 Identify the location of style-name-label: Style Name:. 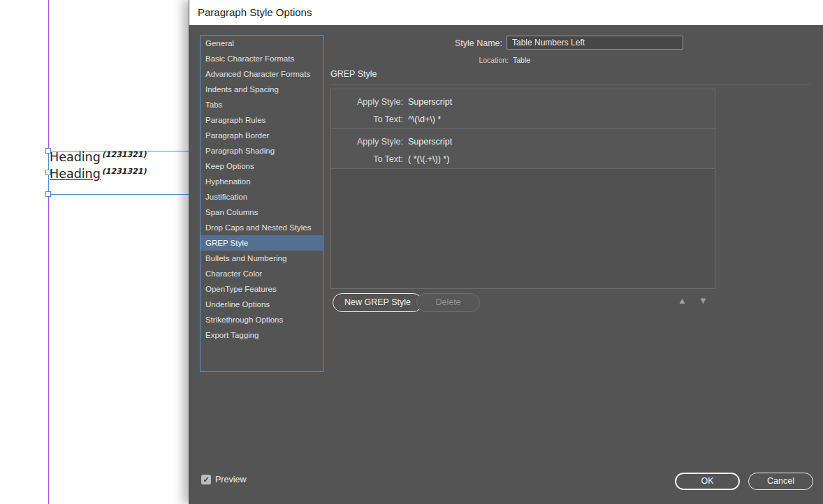
(461, 43).